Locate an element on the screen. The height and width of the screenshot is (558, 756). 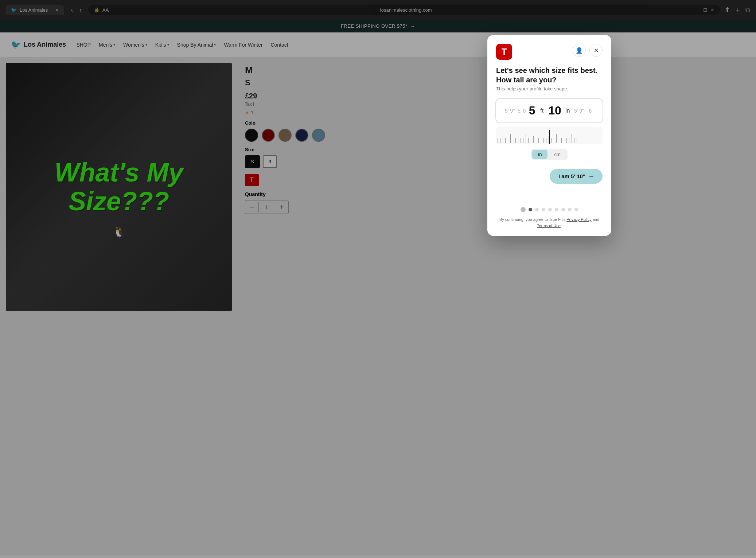
height-in-unit: in is located at coordinates (568, 111).